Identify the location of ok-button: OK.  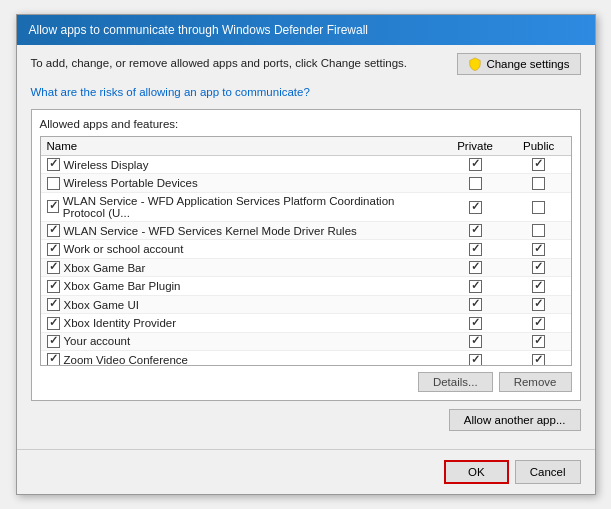
(476, 472).